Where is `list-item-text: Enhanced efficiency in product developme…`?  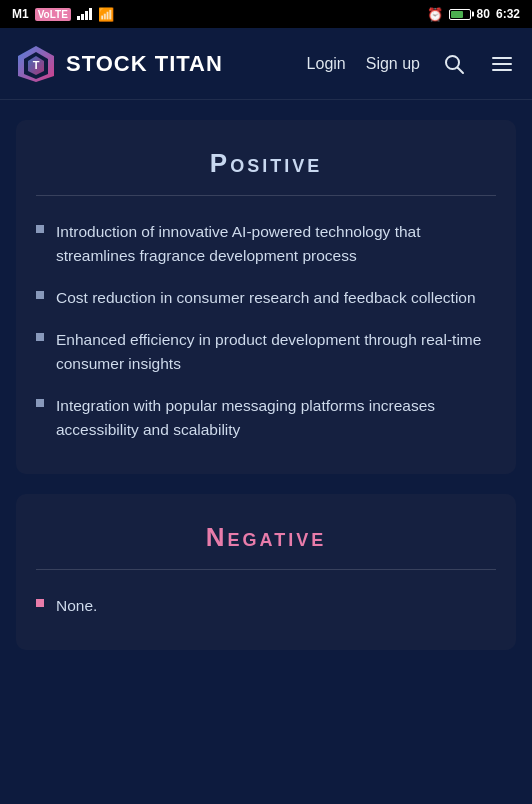 list-item-text: Enhanced efficiency in product developme… is located at coordinates (276, 352).